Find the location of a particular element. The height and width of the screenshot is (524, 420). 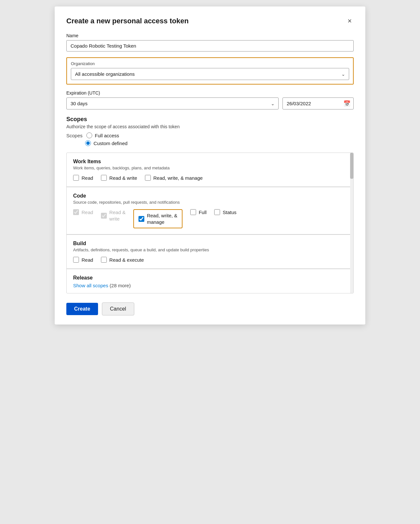

code-status-label: Status is located at coordinates (230, 212).